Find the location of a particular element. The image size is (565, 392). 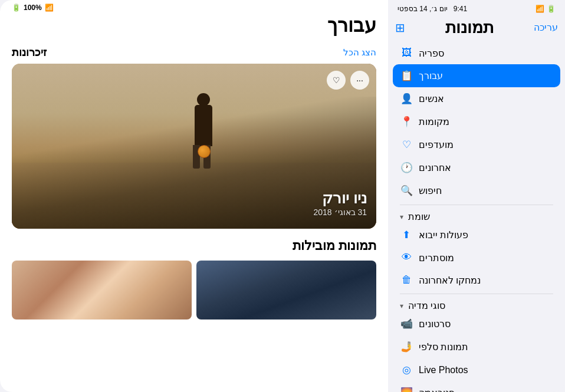

thumbnail-storm is located at coordinates (287, 290).